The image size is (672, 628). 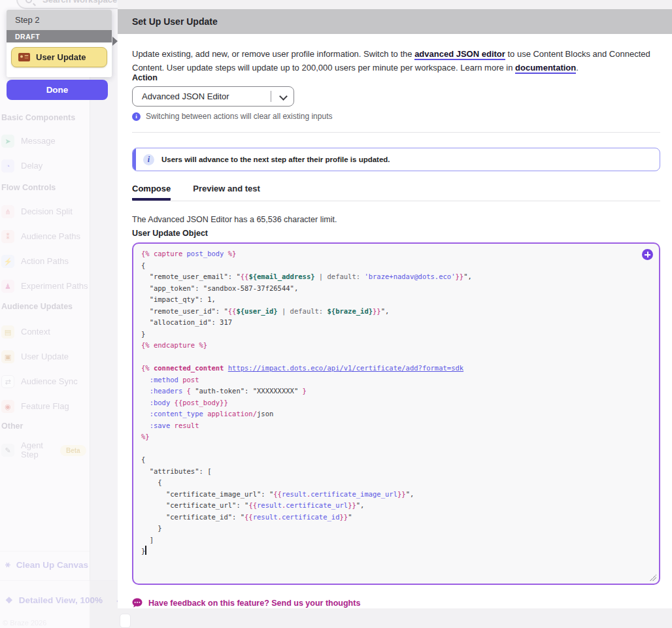 What do you see at coordinates (395, 22) in the screenshot?
I see `panel-header: Set Up User Update` at bounding box center [395, 22].